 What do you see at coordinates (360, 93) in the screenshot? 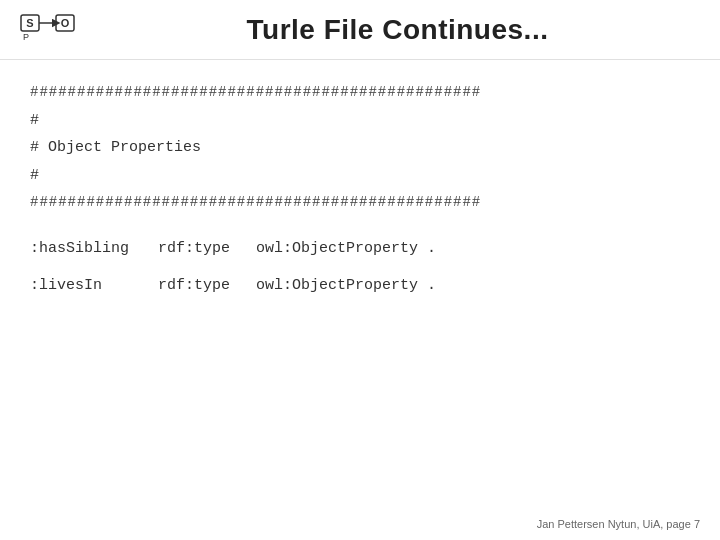
I see `hash-line-top: ########################################…` at bounding box center [360, 93].